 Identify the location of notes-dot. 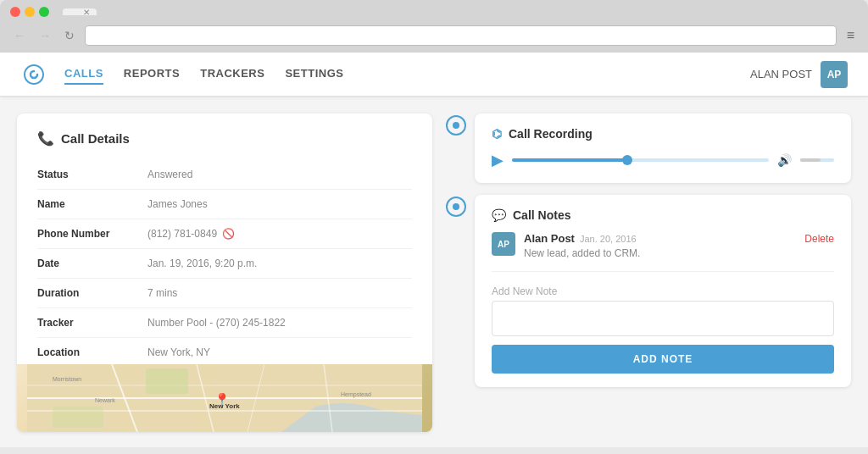
(456, 207).